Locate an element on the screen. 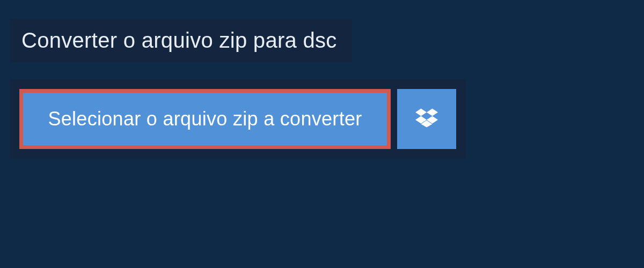 This screenshot has width=644, height=268. dropbox-button is located at coordinates (427, 119).